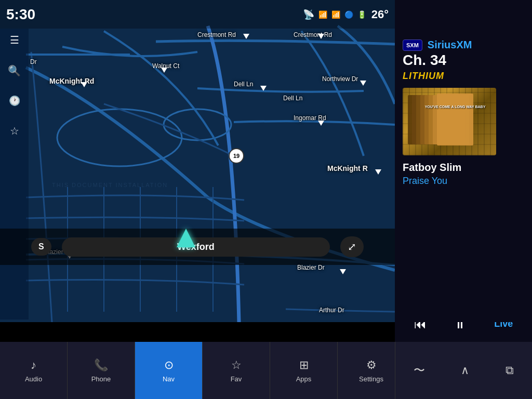  What do you see at coordinates (449, 122) in the screenshot?
I see `album-art: YOU'VE COME A LONG WAY BABY` at bounding box center [449, 122].